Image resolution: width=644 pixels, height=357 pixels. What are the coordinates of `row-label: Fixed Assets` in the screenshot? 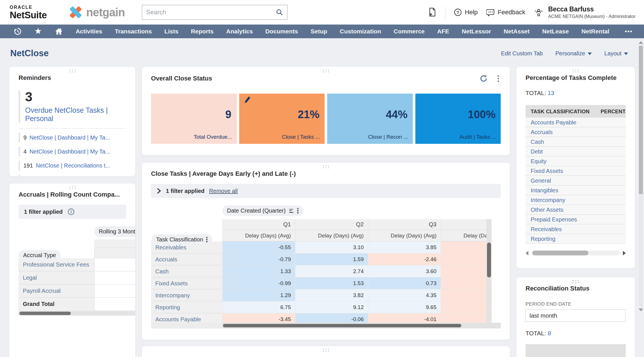 It's located at (187, 283).